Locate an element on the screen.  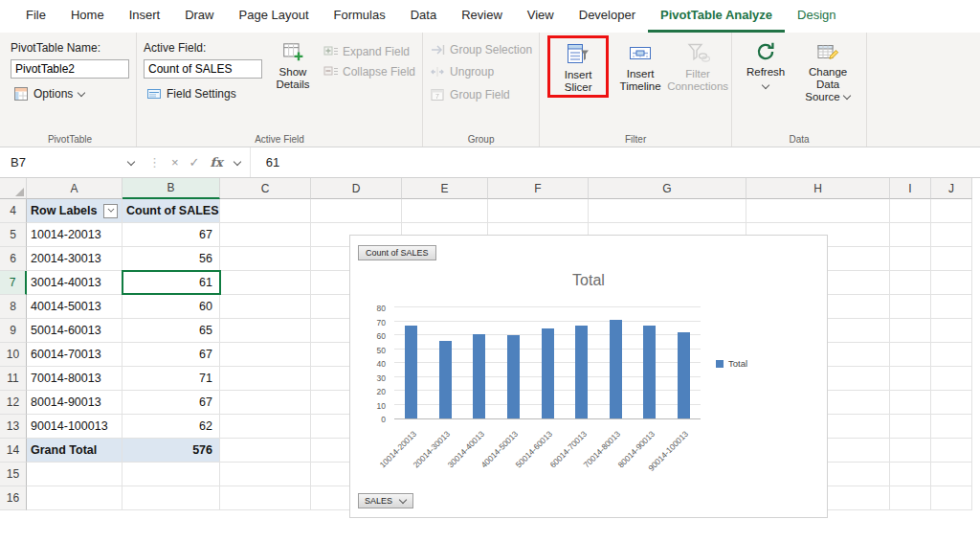
tab-insert: Insert is located at coordinates (145, 16).